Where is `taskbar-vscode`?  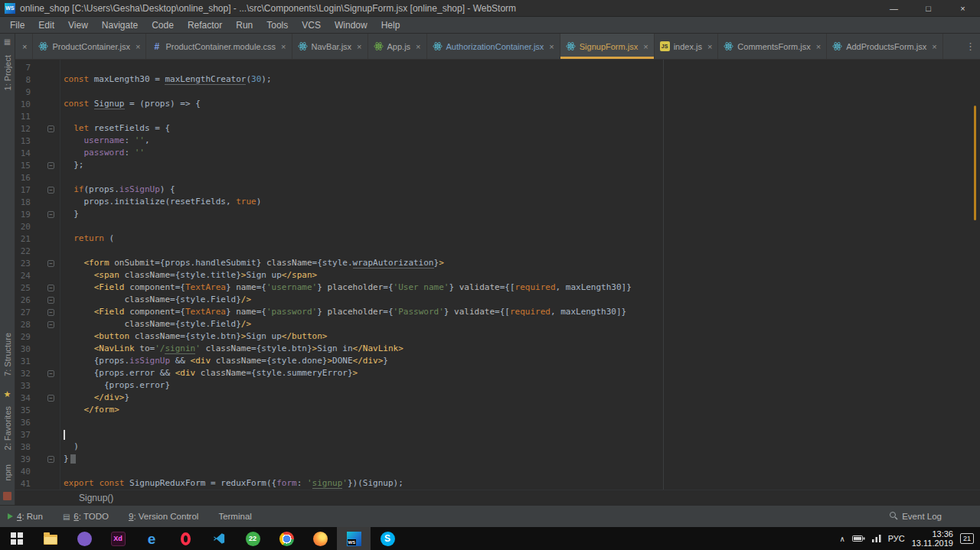 taskbar-vscode is located at coordinates (219, 539).